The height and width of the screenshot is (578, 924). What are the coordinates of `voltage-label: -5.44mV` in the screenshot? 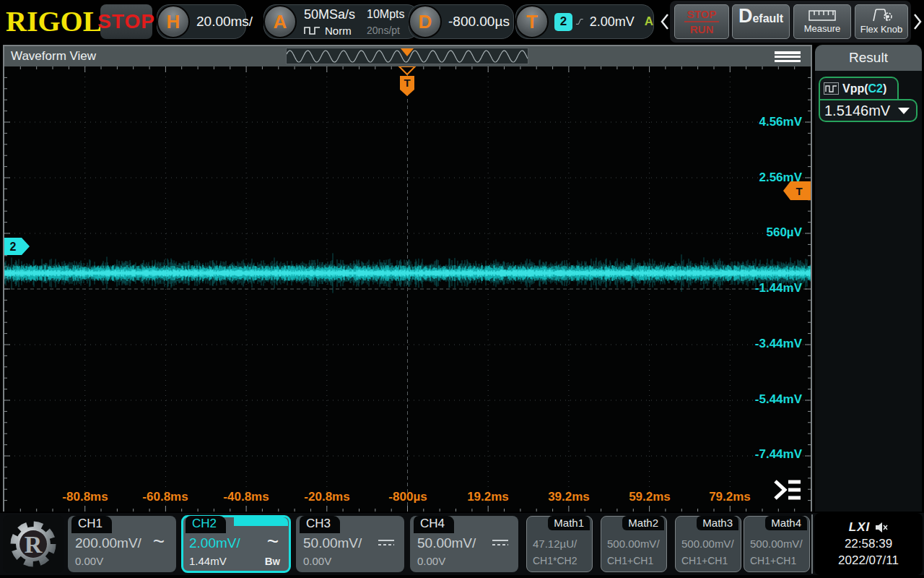 It's located at (778, 399).